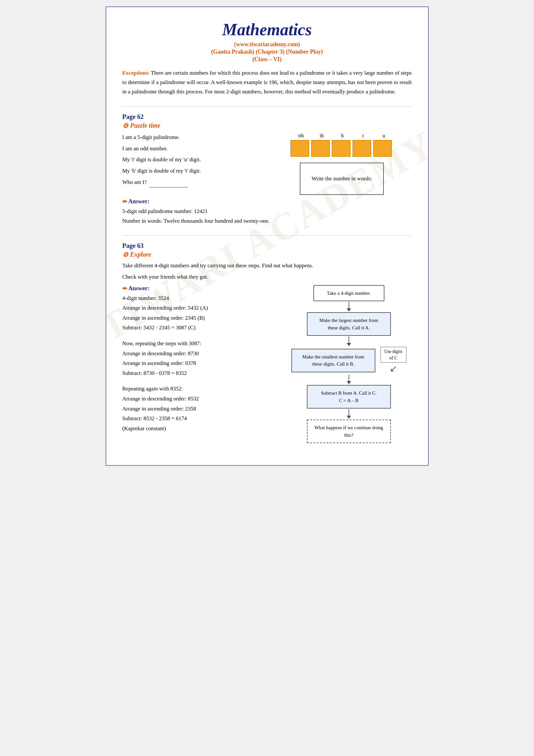 The height and width of the screenshot is (756, 534). I want to click on flowchart-text4-line1: Subtract B from A. Call it C., so click(349, 393).